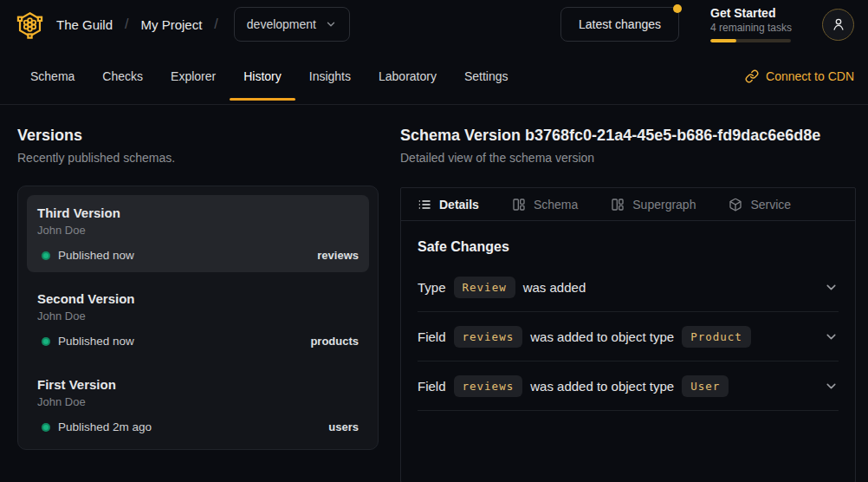 The width and height of the screenshot is (868, 482). I want to click on safe-changes-heading: Safe Changes, so click(628, 247).